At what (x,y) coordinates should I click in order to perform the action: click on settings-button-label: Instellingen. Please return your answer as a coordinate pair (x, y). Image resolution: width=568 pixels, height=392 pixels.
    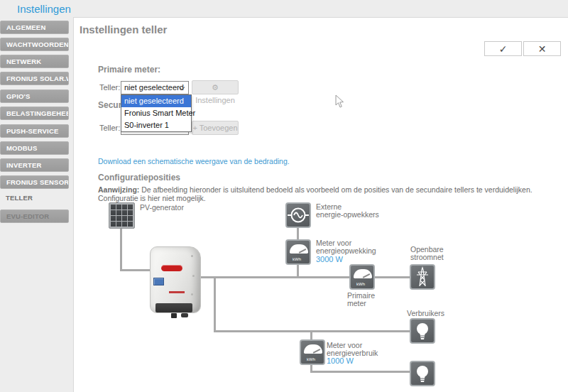
    Looking at the image, I should click on (215, 100).